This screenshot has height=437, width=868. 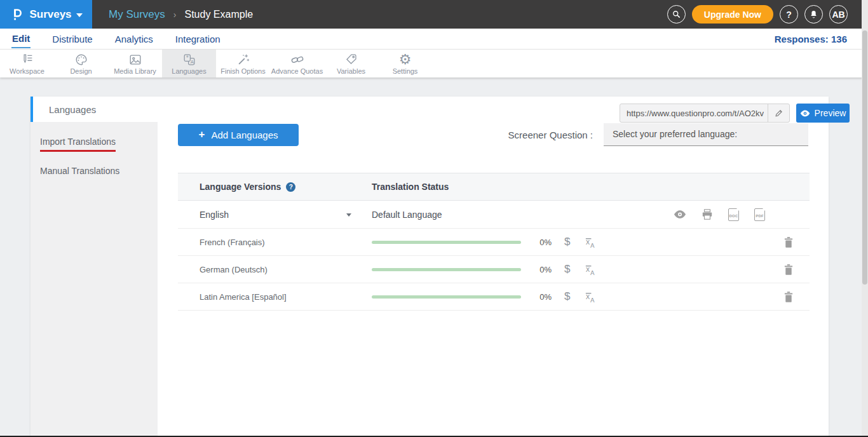 What do you see at coordinates (297, 64) in the screenshot?
I see `toolbar-item-advance-quotas: Advance Quotas` at bounding box center [297, 64].